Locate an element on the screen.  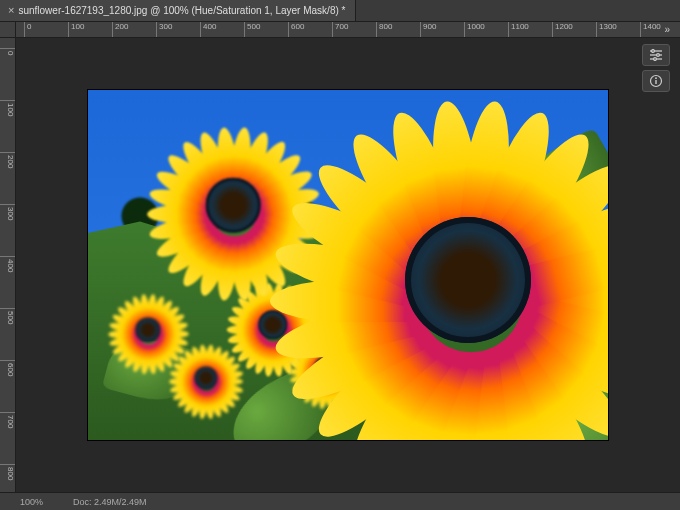
ruler-h-tick: 1300 is located at coordinates (606, 30).